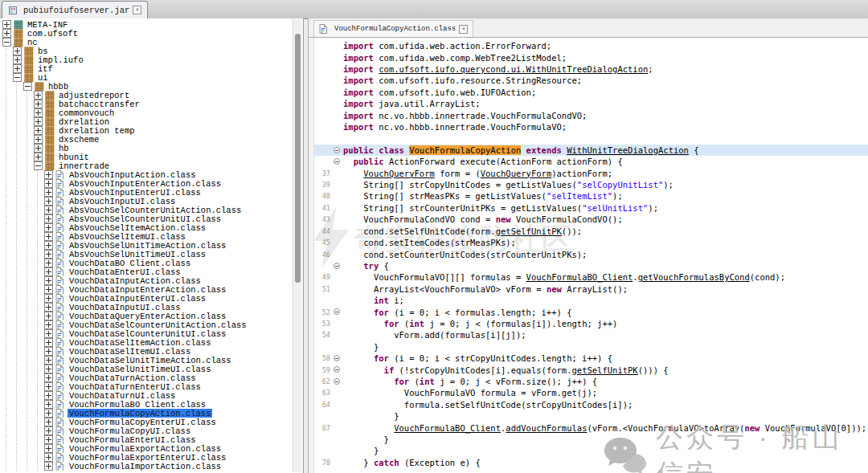 The width and height of the screenshot is (868, 473). What do you see at coordinates (147, 316) in the screenshot?
I see `tree-item: VouchDataQueryEnterAction.class` at bounding box center [147, 316].